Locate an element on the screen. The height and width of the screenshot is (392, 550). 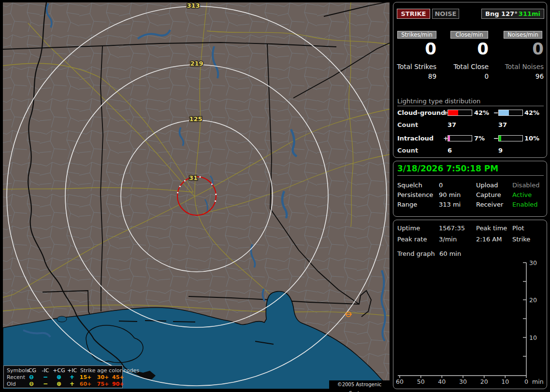
small-lake is located at coordinates (62, 319).